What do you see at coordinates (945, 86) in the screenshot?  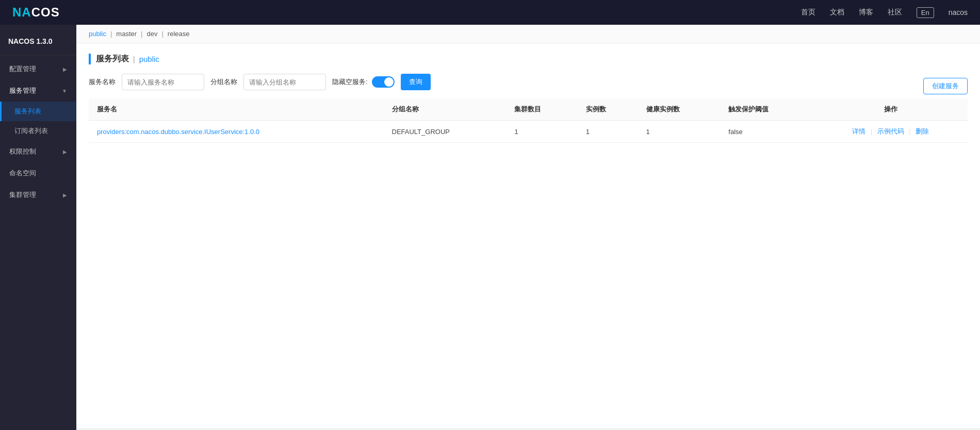 I see `create-service-button: 创建服务` at bounding box center [945, 86].